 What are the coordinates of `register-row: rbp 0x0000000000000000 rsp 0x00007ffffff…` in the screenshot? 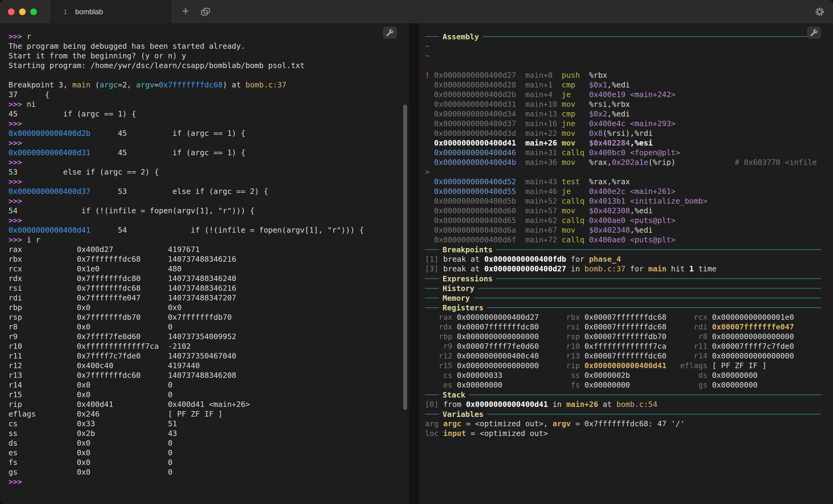 It's located at (623, 336).